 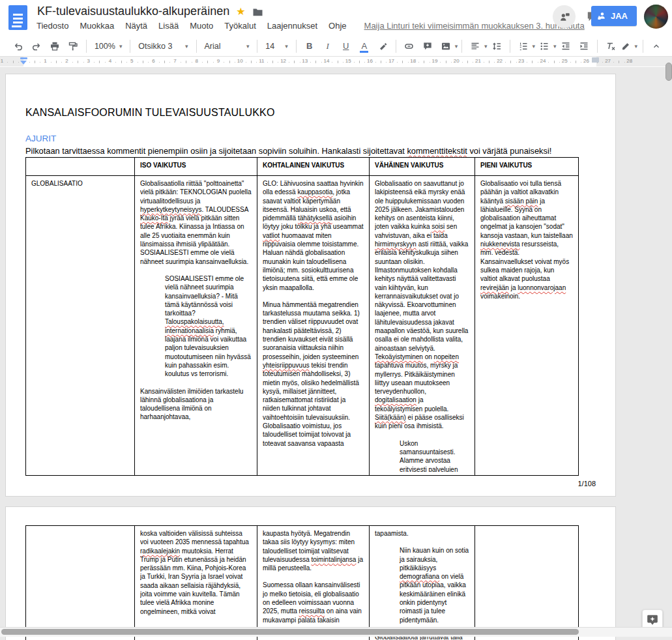 What do you see at coordinates (23, 59) in the screenshot?
I see `first-line-indent-marker` at bounding box center [23, 59].